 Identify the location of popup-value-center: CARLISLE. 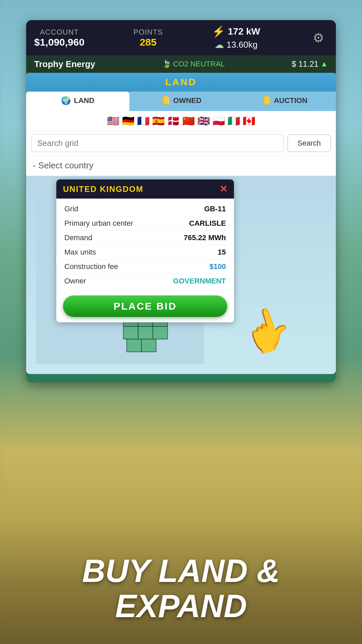
(207, 223).